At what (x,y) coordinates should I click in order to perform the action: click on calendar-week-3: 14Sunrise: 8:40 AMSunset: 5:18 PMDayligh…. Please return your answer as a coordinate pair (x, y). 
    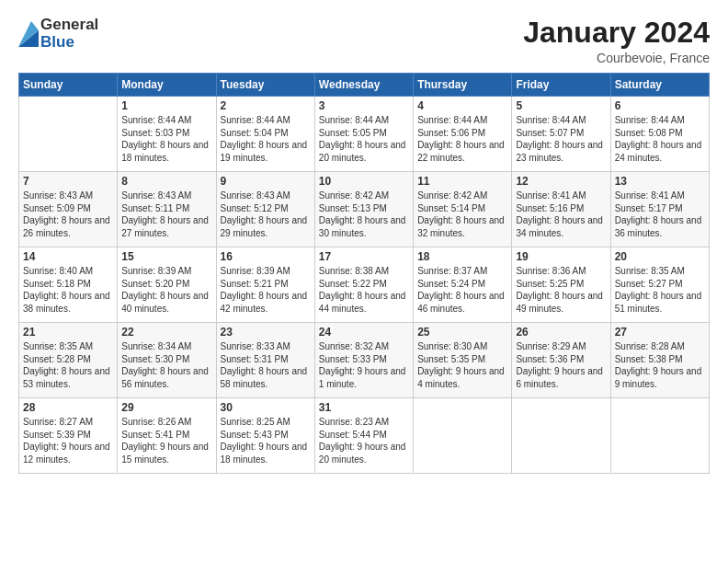
    Looking at the image, I should click on (364, 285).